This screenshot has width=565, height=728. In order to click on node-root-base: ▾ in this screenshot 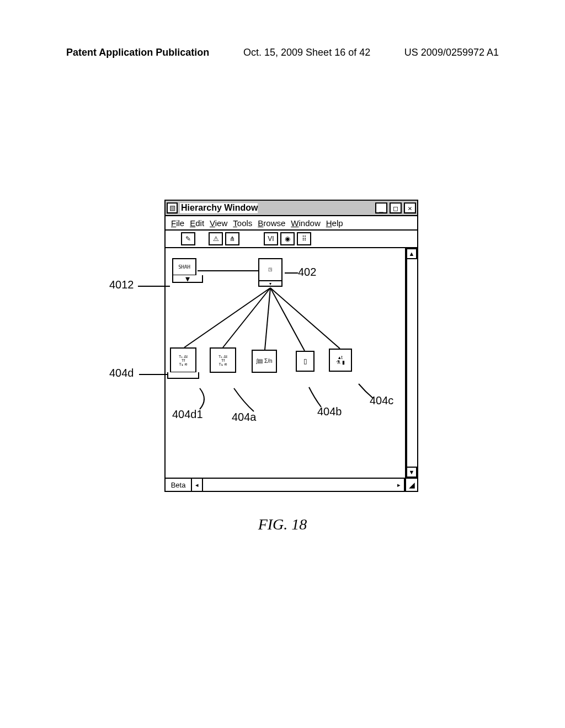, I will do `click(188, 279)`.